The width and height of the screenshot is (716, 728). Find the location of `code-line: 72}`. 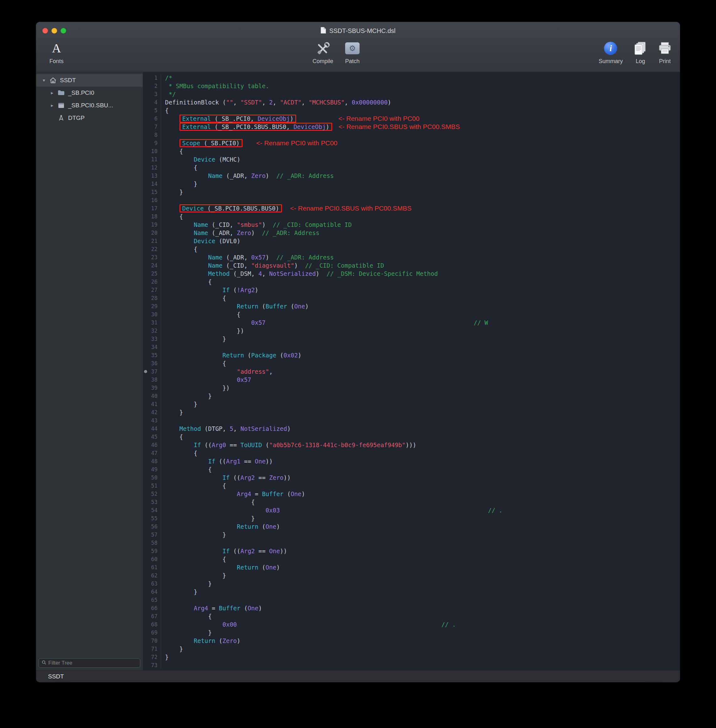

code-line: 72} is located at coordinates (411, 657).